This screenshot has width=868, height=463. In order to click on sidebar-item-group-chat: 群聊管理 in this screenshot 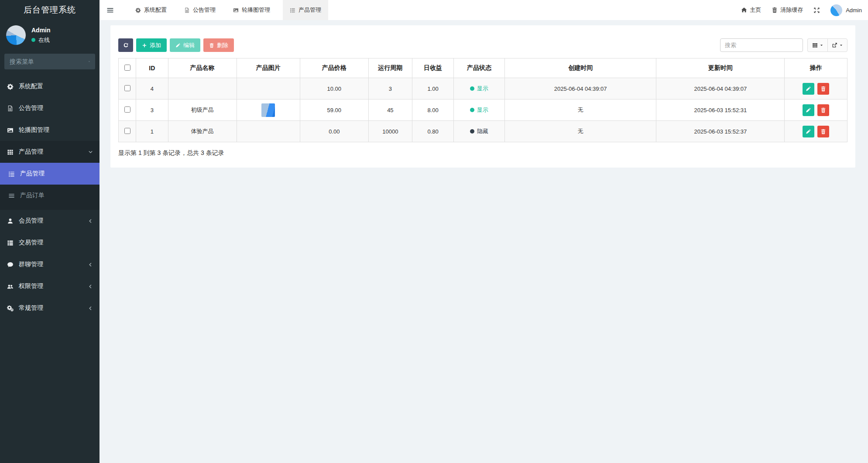, I will do `click(50, 264)`.